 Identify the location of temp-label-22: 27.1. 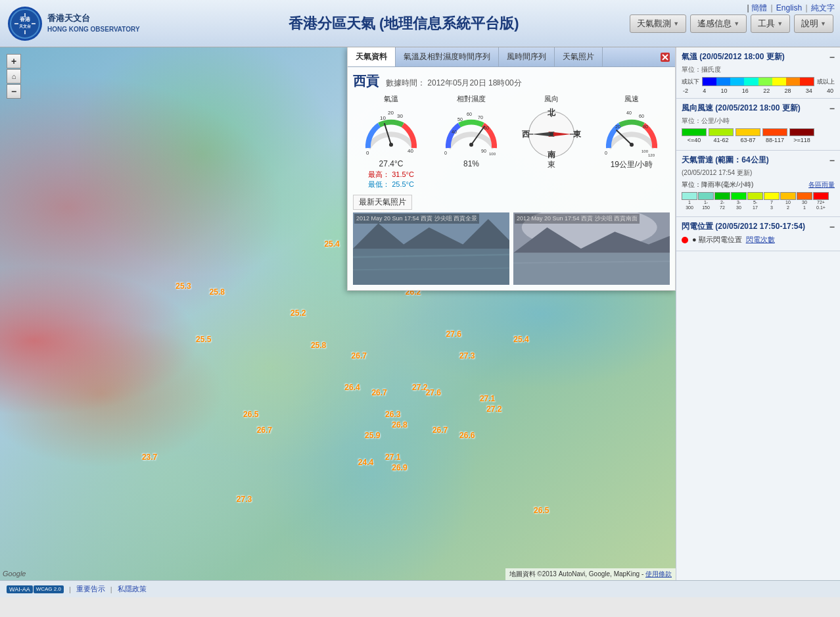
(393, 457).